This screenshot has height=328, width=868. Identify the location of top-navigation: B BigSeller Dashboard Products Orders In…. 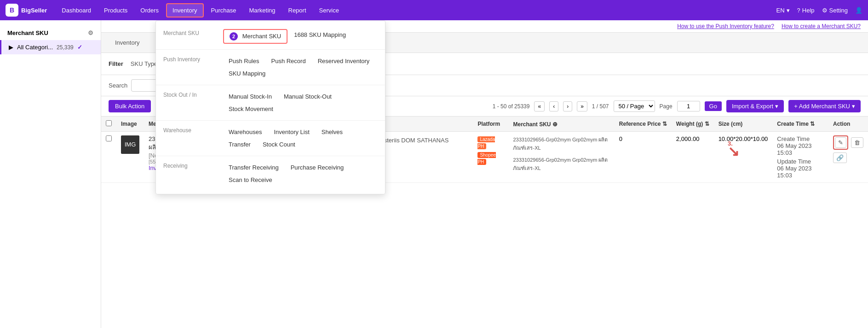
(434, 10).